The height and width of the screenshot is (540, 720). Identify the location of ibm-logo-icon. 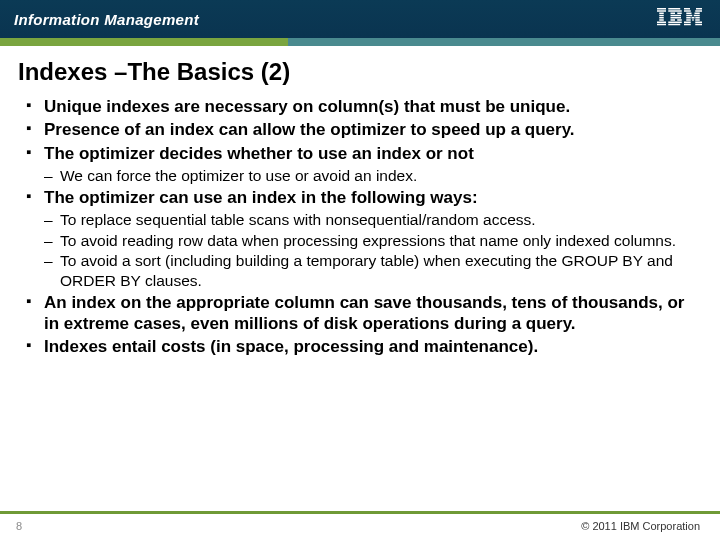
(680, 17).